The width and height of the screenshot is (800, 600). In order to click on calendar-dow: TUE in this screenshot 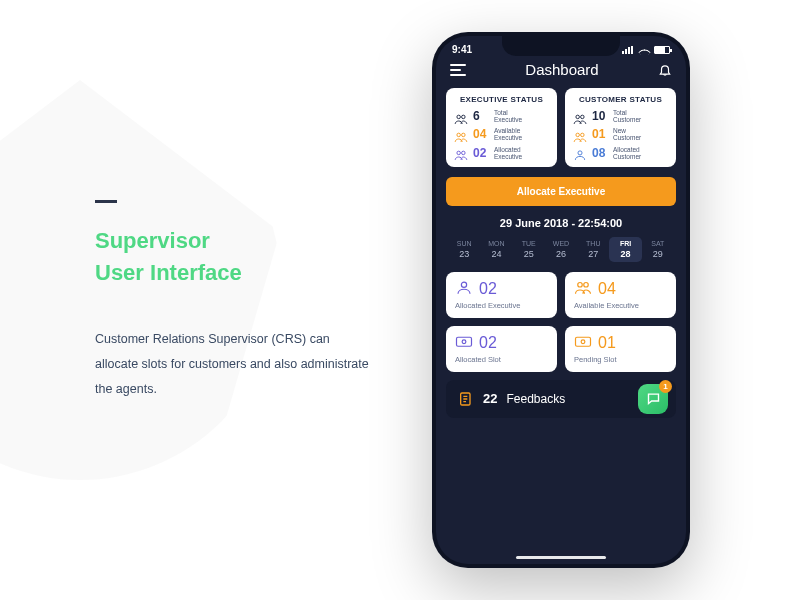, I will do `click(529, 244)`.